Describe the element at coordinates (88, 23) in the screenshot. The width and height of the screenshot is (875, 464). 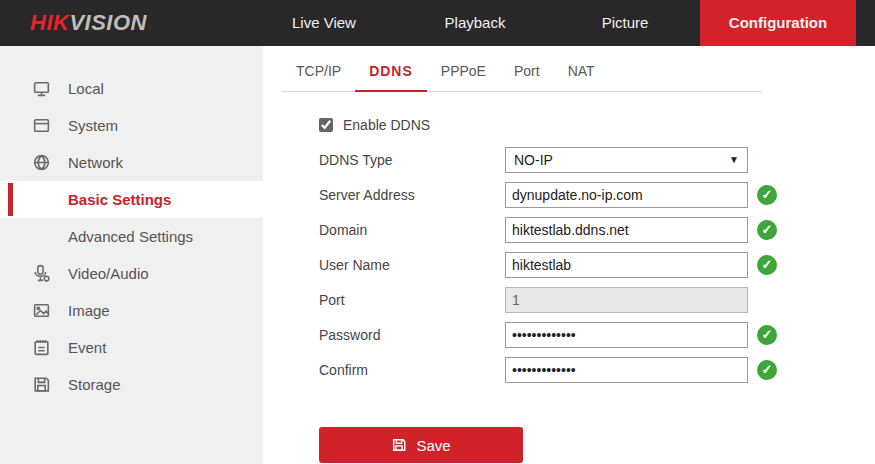
I see `hikvision-logo: HIKVISION` at that location.